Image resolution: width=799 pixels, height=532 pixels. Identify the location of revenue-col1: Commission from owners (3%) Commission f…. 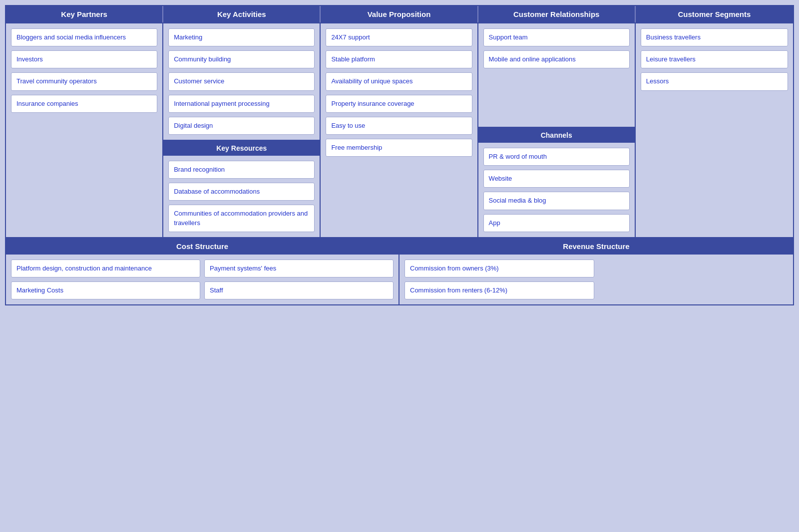
(499, 279).